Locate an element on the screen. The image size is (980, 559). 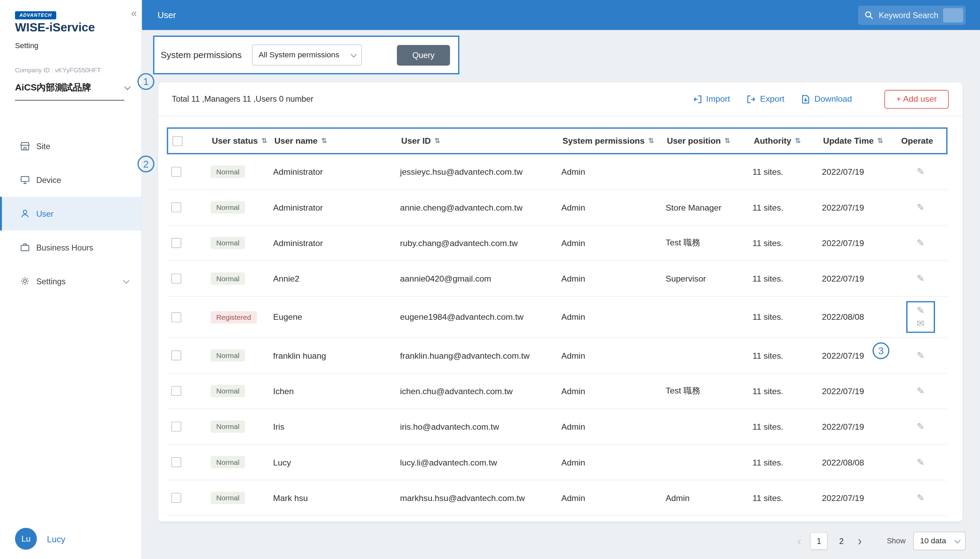
system-permissions-select: All System permissions is located at coordinates (307, 55).